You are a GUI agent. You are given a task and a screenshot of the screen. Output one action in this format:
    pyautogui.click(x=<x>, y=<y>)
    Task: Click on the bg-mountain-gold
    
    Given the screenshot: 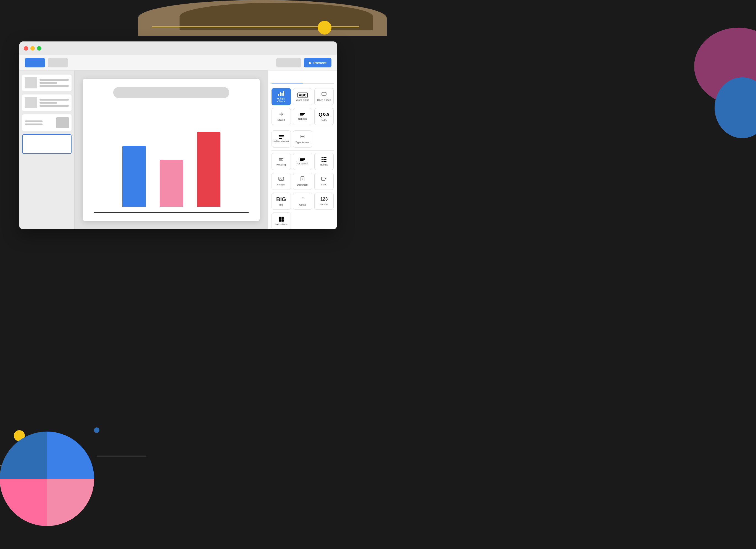 What is the action you would take?
    pyautogui.click(x=262, y=18)
    